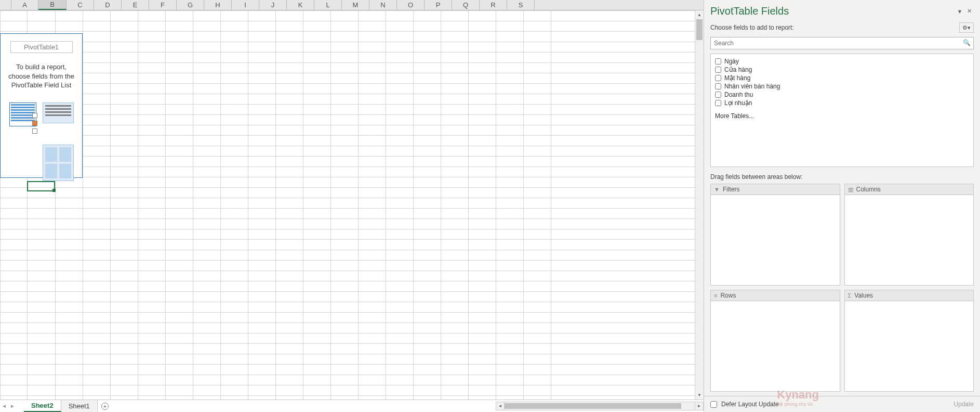  Describe the element at coordinates (190, 5) in the screenshot. I see `col-G: G` at that location.